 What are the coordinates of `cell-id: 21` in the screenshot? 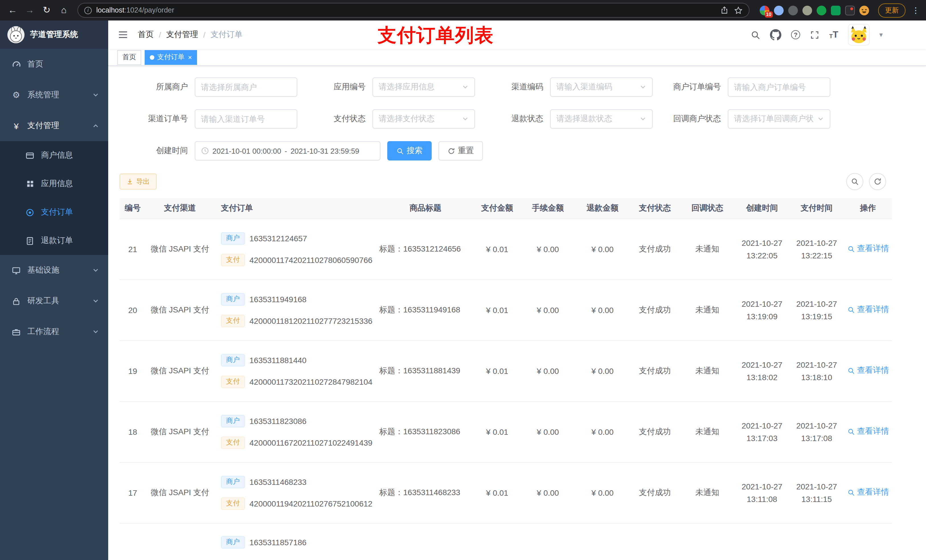 It's located at (133, 249).